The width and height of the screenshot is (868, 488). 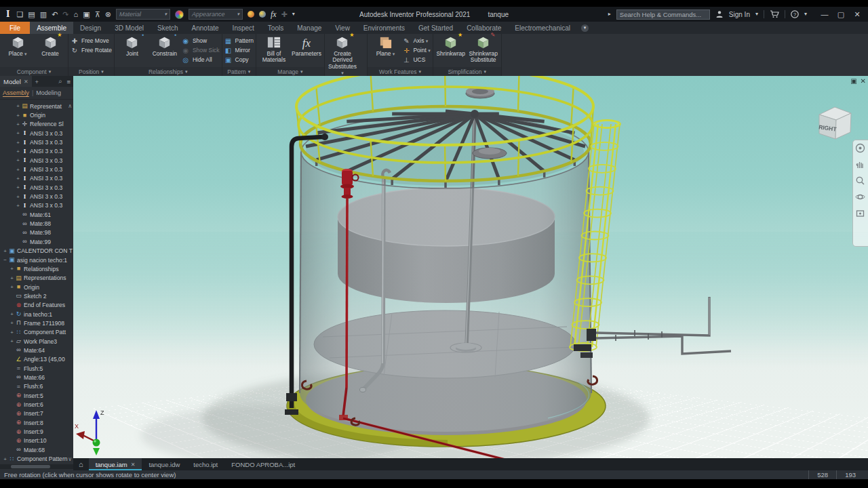 I want to click on shrinkwrap-substitute-button: ✎Shrinkwrap Substitute, so click(x=484, y=49).